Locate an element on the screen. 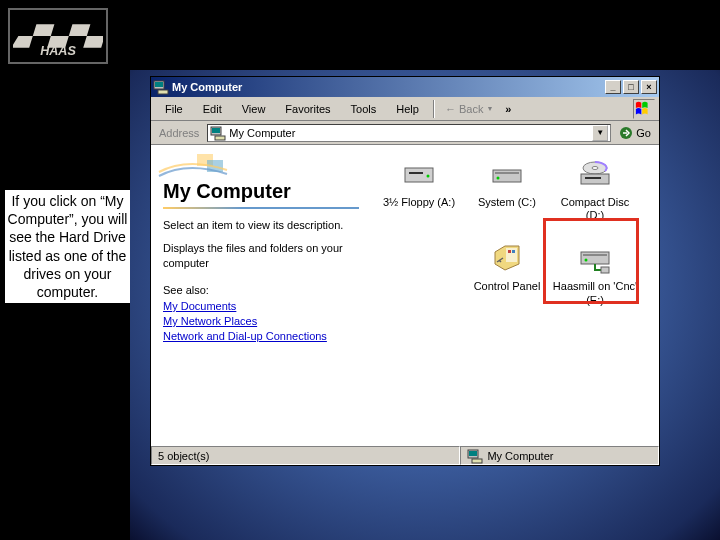 The height and width of the screenshot is (540, 720). menu-file: File is located at coordinates (174, 109).